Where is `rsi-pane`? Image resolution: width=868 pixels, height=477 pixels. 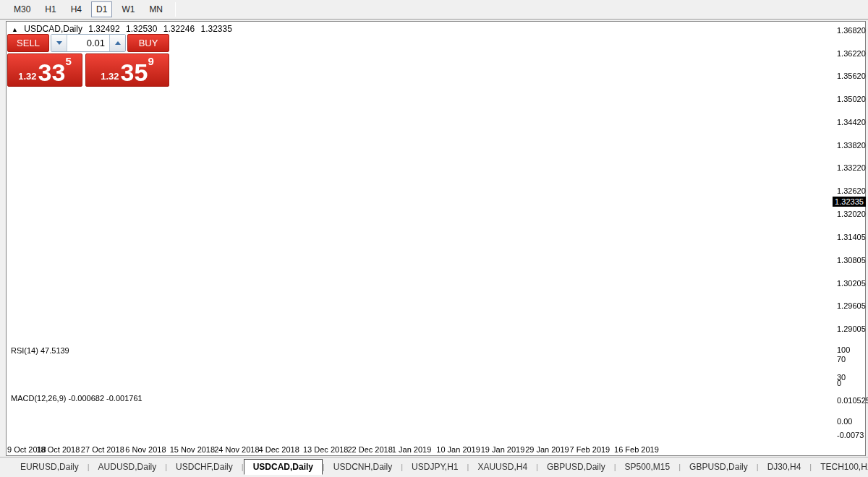 rsi-pane is located at coordinates (420, 366).